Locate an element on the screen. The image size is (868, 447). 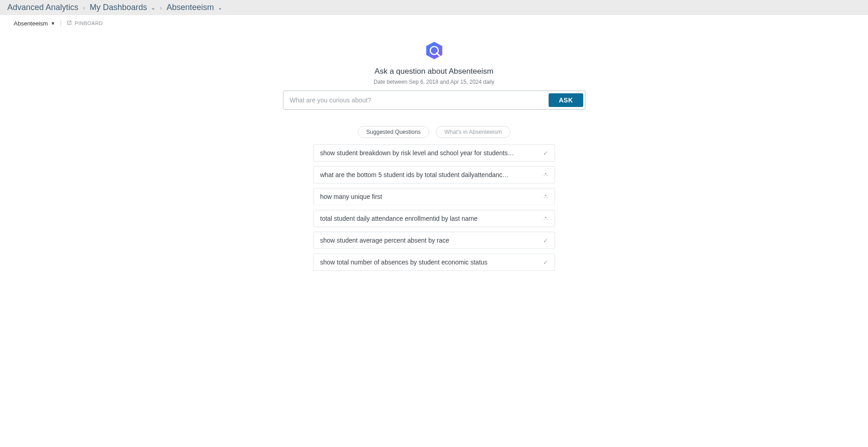
divider is located at coordinates (61, 23).